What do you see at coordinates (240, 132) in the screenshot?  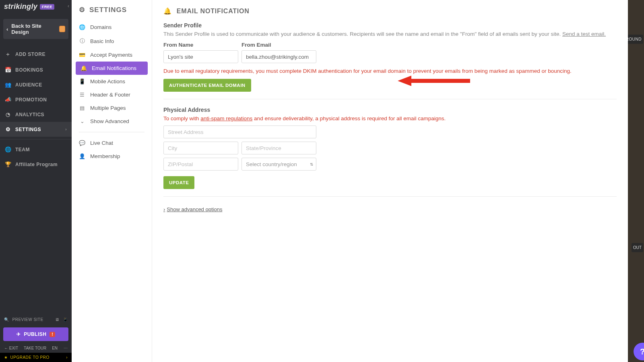 I see `street-address-input` at bounding box center [240, 132].